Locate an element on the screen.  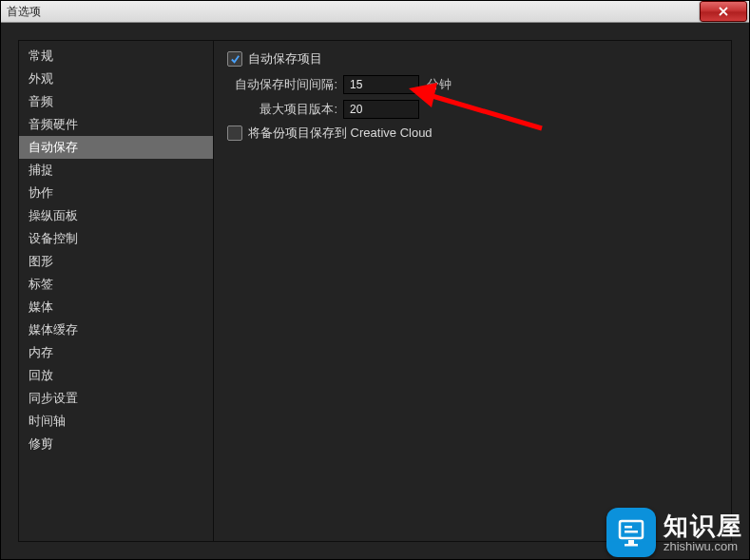
backup-cc-label: 将备份项目保存到 Creative Cloud is located at coordinates (340, 133).